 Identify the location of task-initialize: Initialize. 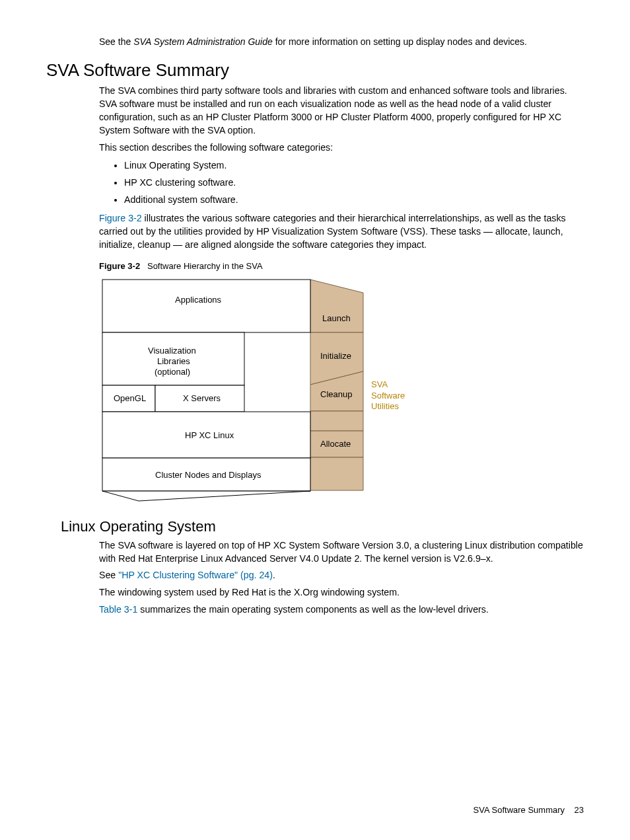
(335, 356).